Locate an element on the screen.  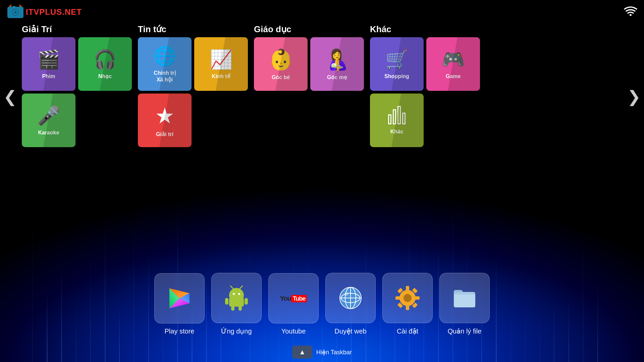
apps-bar: Play store is located at coordinates (322, 304).